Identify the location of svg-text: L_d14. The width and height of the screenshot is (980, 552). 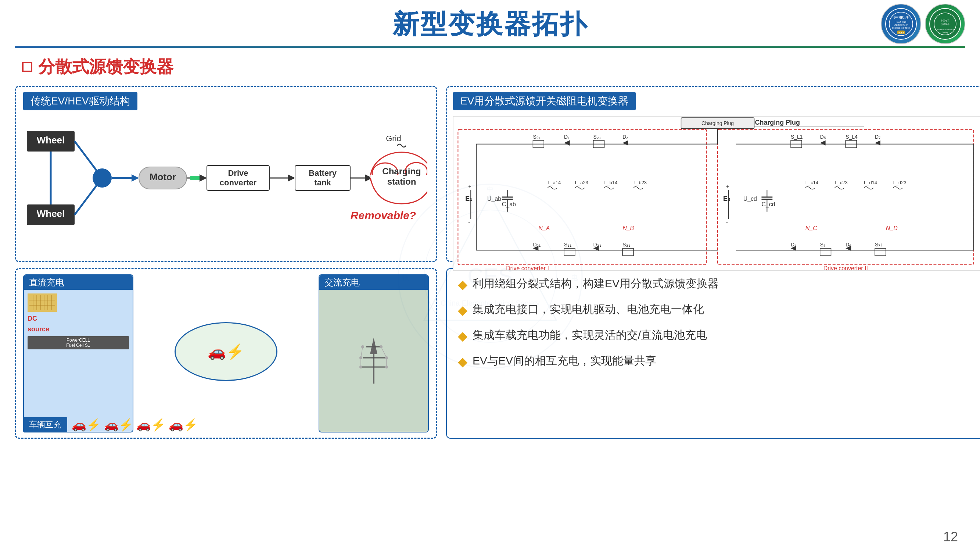
(870, 183).